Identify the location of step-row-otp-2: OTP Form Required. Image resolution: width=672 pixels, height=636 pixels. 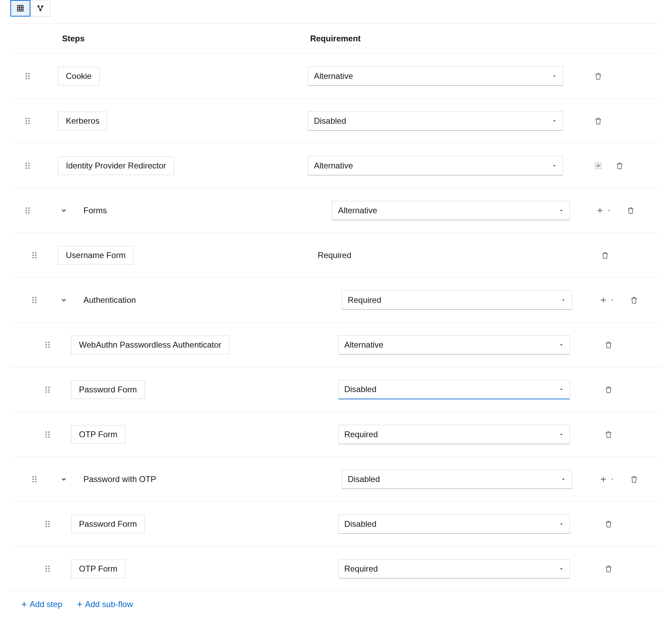
(336, 569).